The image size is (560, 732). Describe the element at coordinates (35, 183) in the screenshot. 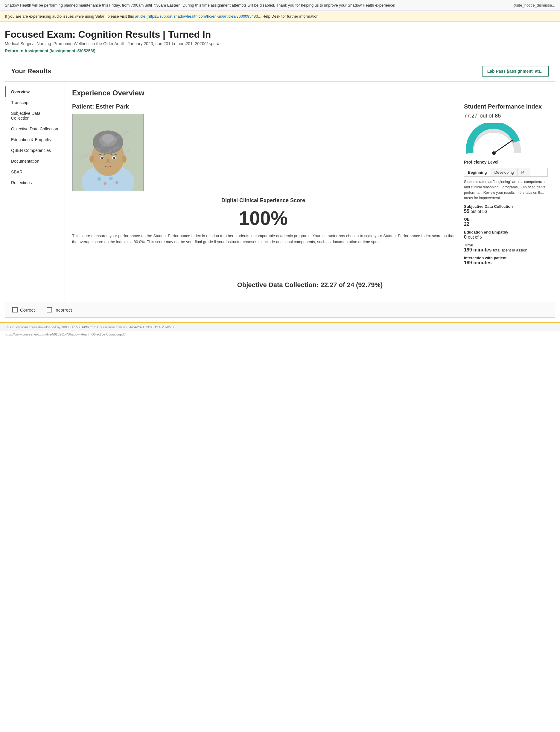

I see `sidebar-item-reflections: Reflections` at that location.